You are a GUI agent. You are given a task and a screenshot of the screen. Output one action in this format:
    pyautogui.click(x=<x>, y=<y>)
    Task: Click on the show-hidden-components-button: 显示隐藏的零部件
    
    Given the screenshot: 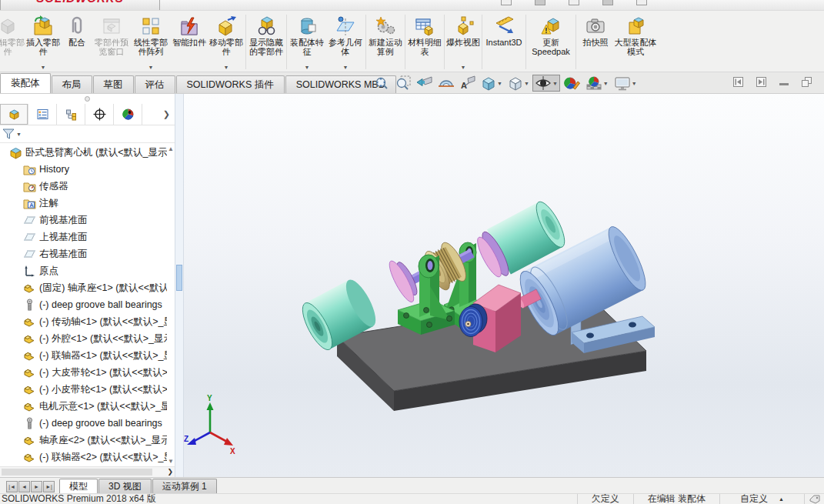 What is the action you would take?
    pyautogui.click(x=266, y=42)
    